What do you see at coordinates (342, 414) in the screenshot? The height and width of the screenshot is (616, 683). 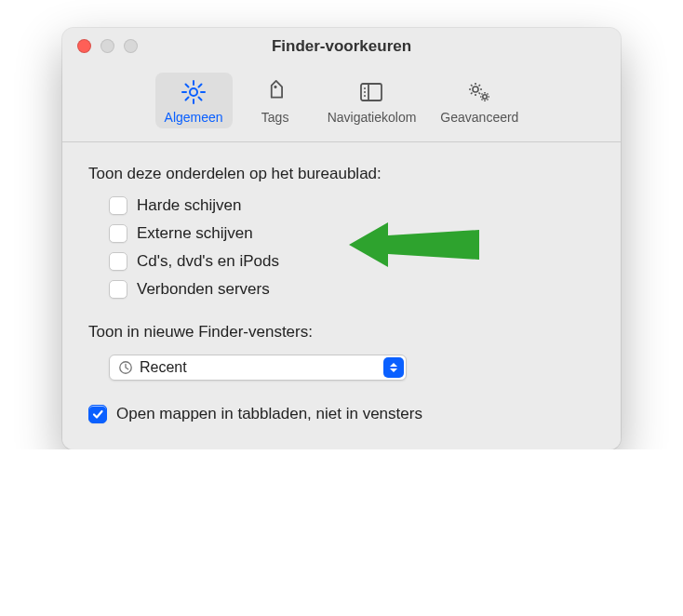 I see `tabs-checkbox-row: Open mappen in tabbladen, niet in venste…` at bounding box center [342, 414].